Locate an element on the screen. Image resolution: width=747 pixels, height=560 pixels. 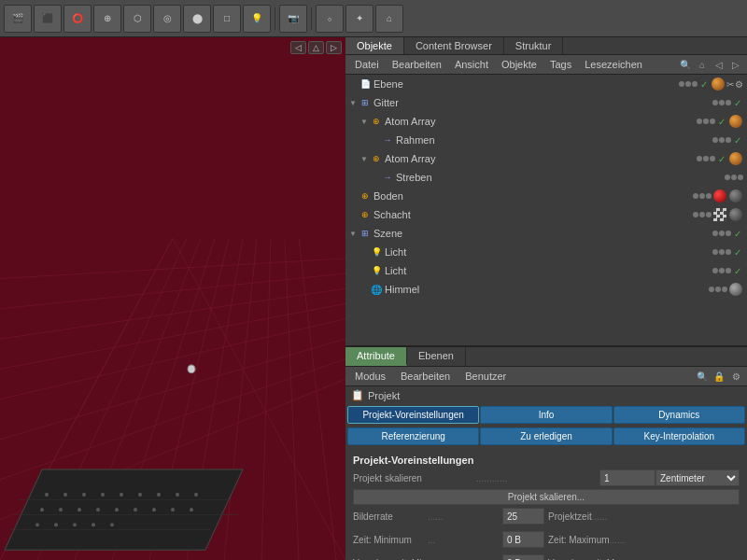
attr-tab-voreinstellungen: Projekt-Voreinstellungen is located at coordinates (413, 414).